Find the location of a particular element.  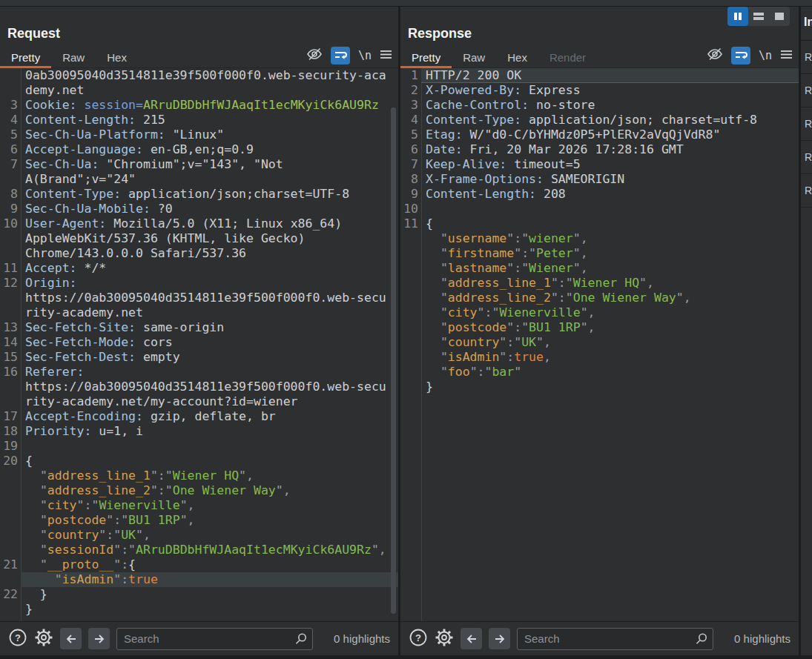

code-line: 12Origin: is located at coordinates (199, 283).